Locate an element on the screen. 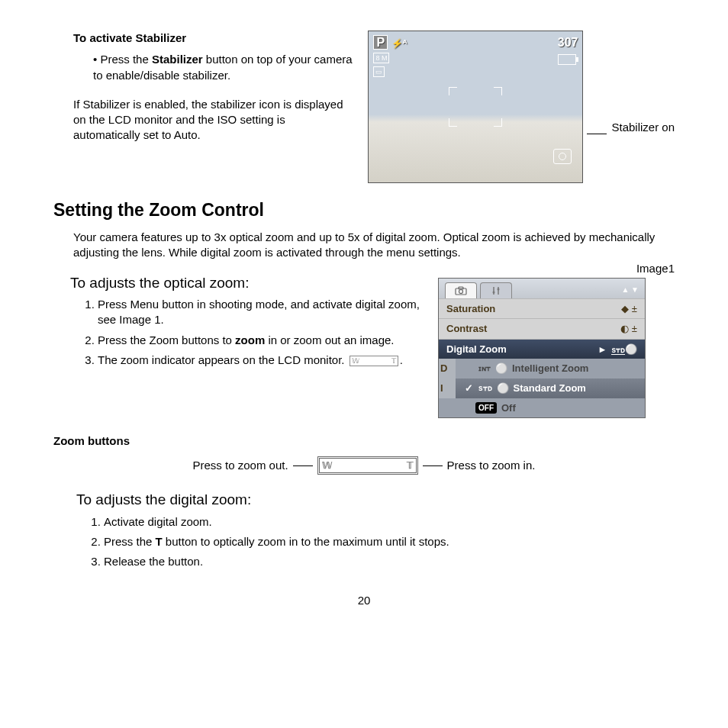  tab-setup is located at coordinates (496, 290).